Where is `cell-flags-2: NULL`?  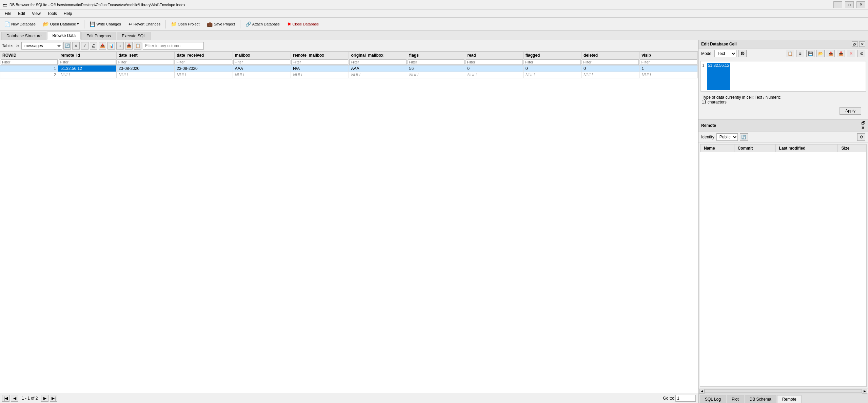
cell-flags-2: NULL is located at coordinates (436, 75).